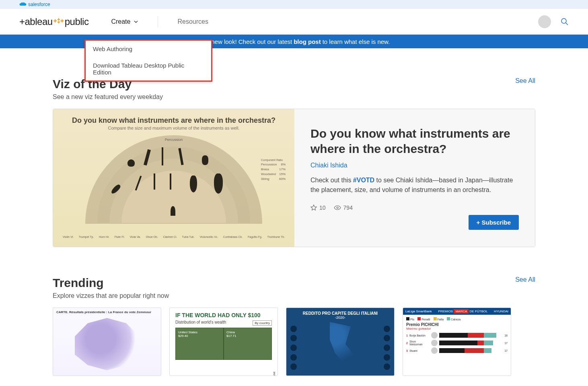 The width and height of the screenshot is (588, 386). What do you see at coordinates (364, 180) in the screenshot?
I see `votd-hashtag-link: #VOTD` at bounding box center [364, 180].